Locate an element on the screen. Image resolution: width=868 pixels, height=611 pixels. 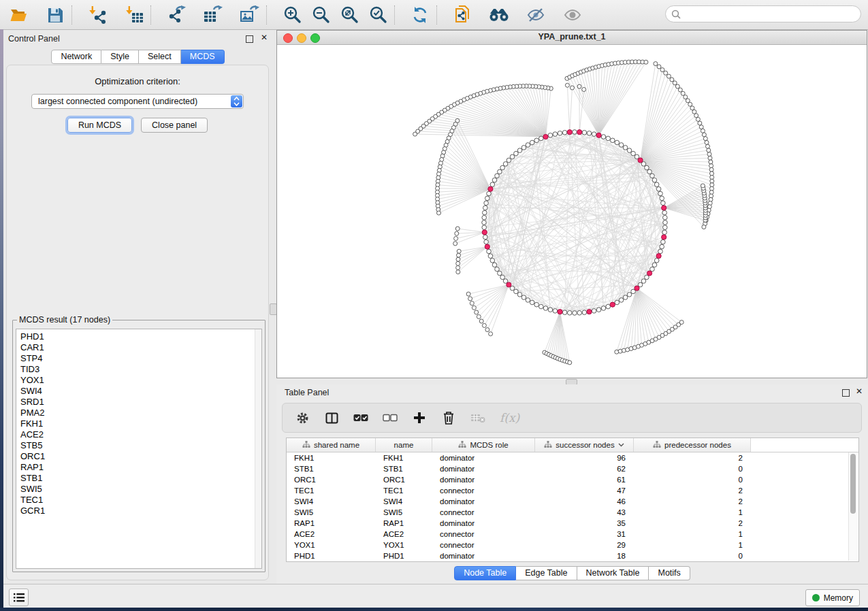
zoom-in-icon is located at coordinates (292, 15).